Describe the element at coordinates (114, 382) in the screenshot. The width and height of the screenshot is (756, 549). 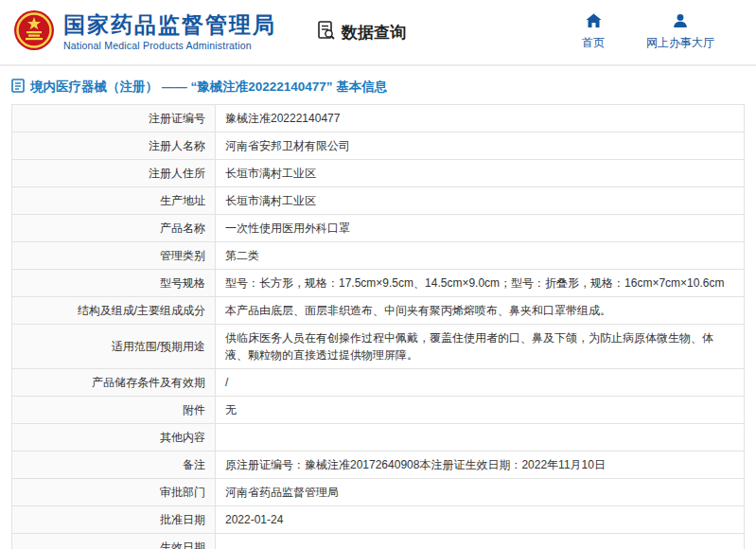
I see `row-label: 产品储存条件及有效期` at that location.